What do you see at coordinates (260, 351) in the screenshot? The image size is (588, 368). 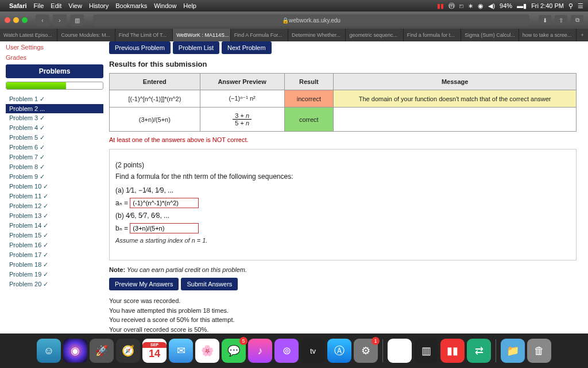 I see `dock-itunes: ♪` at bounding box center [260, 351].